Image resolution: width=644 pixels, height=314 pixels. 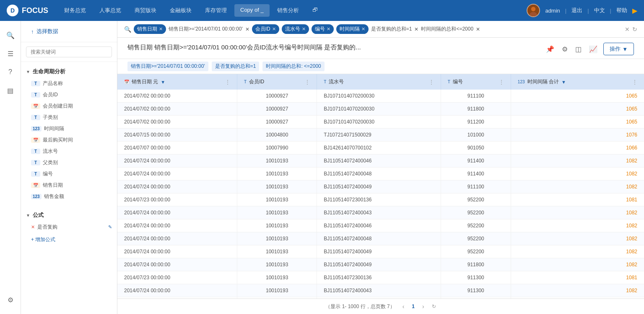 What do you see at coordinates (478, 29) in the screenshot?
I see `filter-close-interval: ✕` at bounding box center [478, 29].